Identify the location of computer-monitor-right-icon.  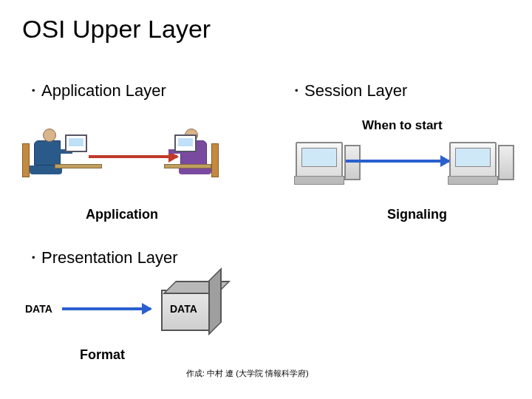
(473, 160).